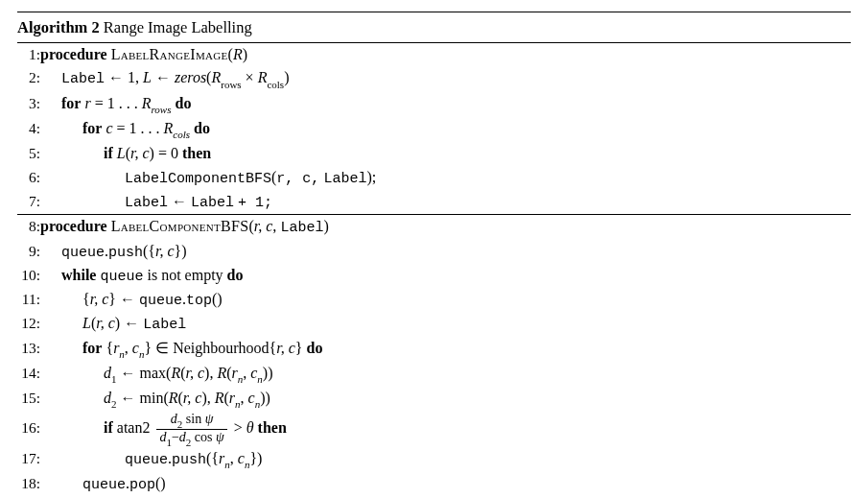  Describe the element at coordinates (434, 226) in the screenshot. I see `code-line: 8: procedure LabelComponentBFS(r, c, Lab…` at that location.